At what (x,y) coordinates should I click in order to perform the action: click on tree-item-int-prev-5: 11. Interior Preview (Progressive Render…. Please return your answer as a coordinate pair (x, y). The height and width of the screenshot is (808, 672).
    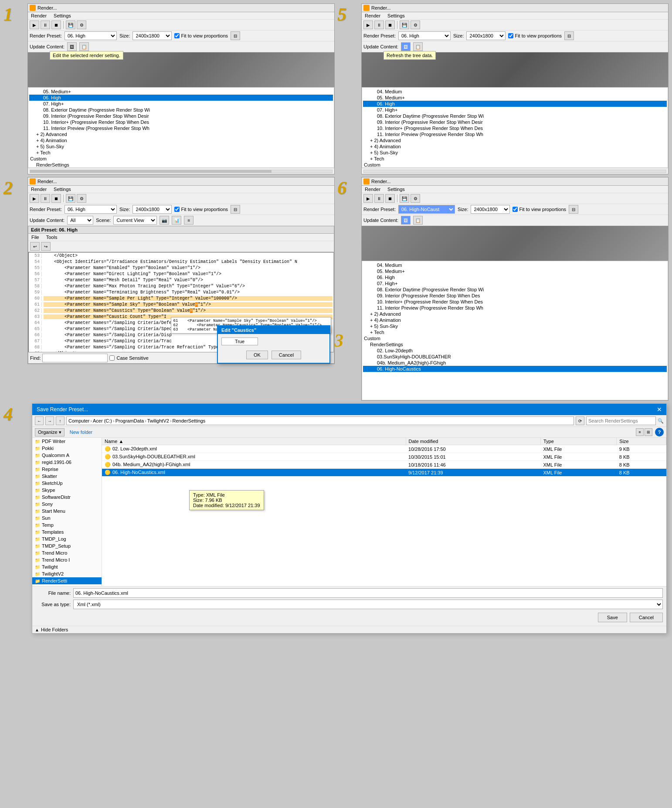
    Looking at the image, I should click on (515, 134).